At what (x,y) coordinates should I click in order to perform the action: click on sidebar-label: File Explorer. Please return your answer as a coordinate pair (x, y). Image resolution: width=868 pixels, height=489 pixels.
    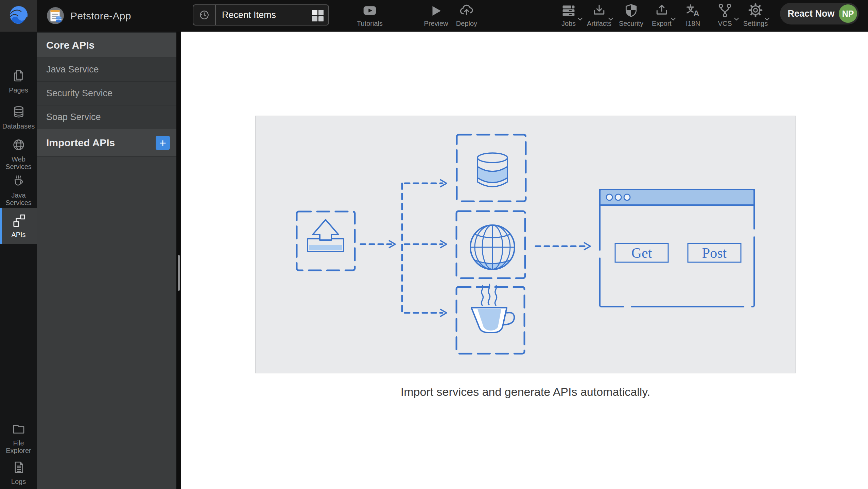
    Looking at the image, I should click on (18, 447).